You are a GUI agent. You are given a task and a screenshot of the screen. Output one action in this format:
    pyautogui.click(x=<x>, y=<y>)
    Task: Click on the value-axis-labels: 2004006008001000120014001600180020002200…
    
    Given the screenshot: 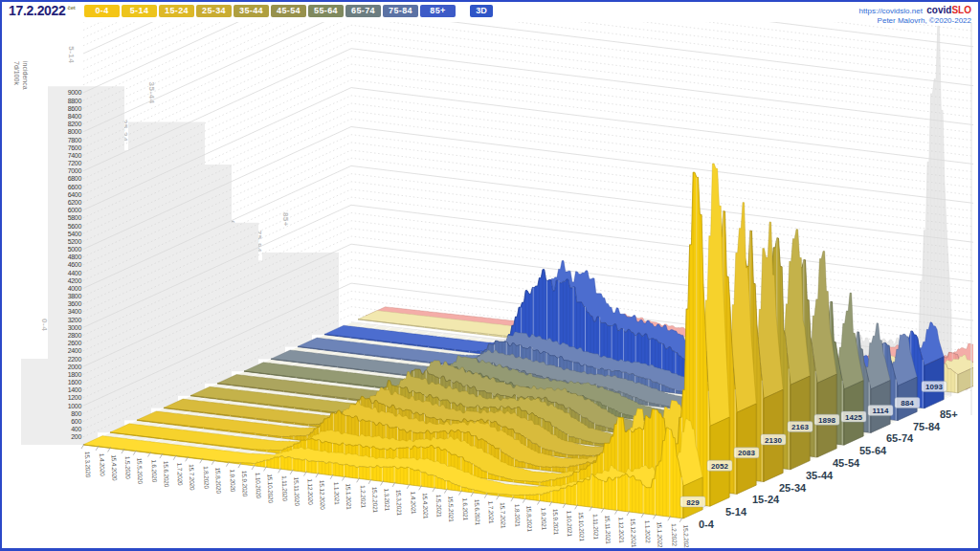 What is the action you would take?
    pyautogui.click(x=75, y=264)
    